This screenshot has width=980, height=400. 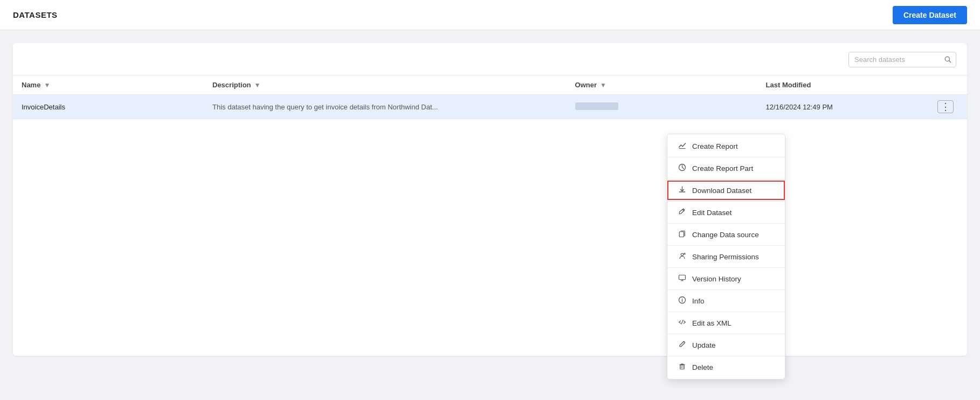 I want to click on description-filter-icon: ▼, so click(x=258, y=85).